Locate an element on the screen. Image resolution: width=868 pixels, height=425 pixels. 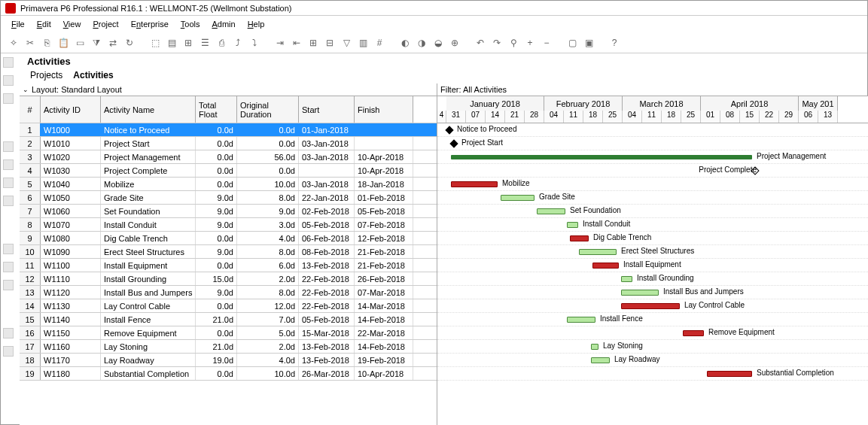
cell-name: Install Grounding is located at coordinates (148, 278).